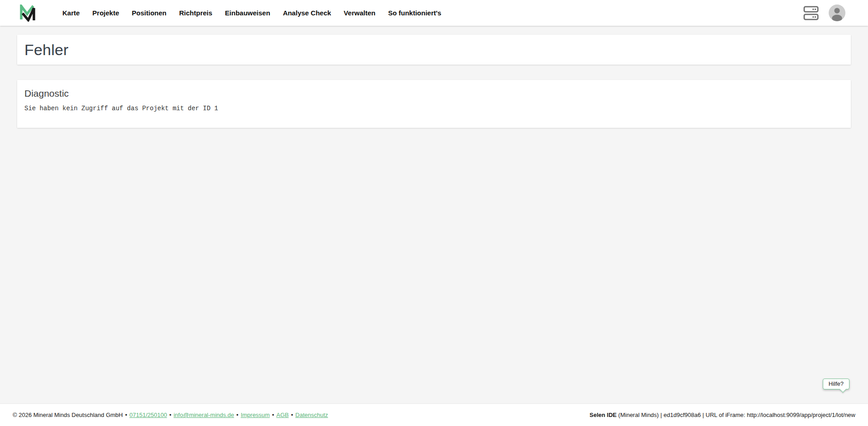  I want to click on footer-left: © 2026 Mineral Minds Deutschland GmbH • …, so click(170, 415).